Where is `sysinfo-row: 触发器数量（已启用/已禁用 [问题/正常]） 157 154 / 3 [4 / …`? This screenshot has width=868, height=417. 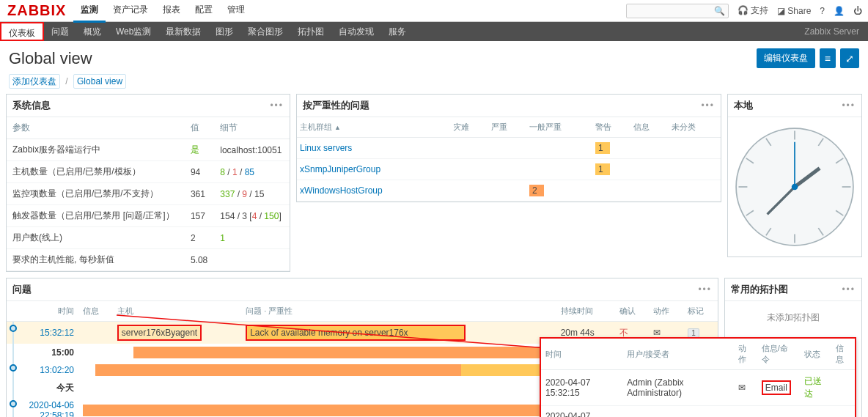 sysinfo-row: 触发器数量（已启用/已禁用 [问题/正常]） 157 154 / 3 [4 / … is located at coordinates (148, 216).